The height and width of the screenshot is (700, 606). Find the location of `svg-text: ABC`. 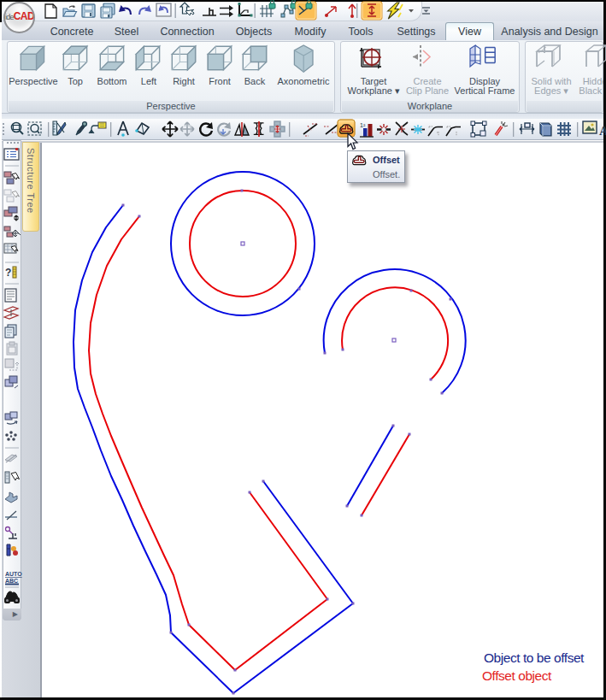

svg-text: ABC is located at coordinates (12, 581).